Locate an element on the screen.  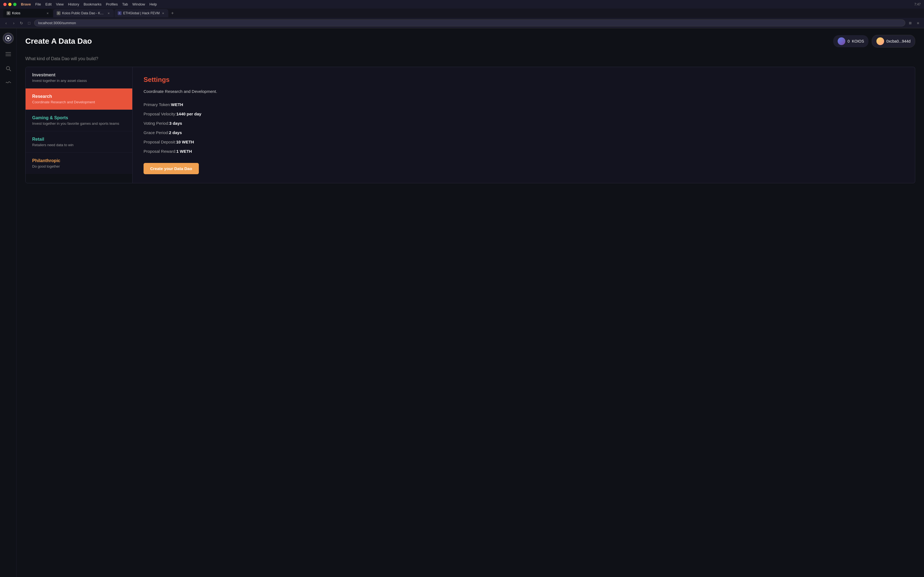
menu-bookmarks: Bookmarks is located at coordinates (92, 5).